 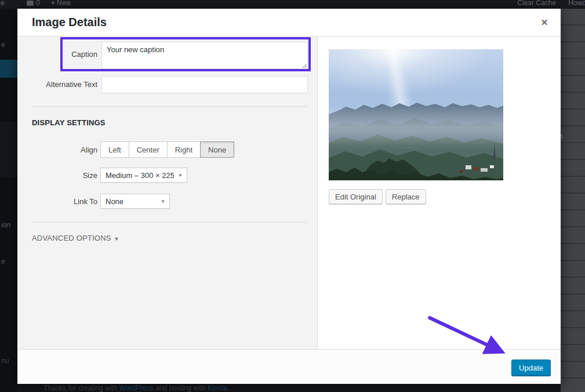 I want to click on collapse-menu-fragment: nu, so click(x=5, y=361).